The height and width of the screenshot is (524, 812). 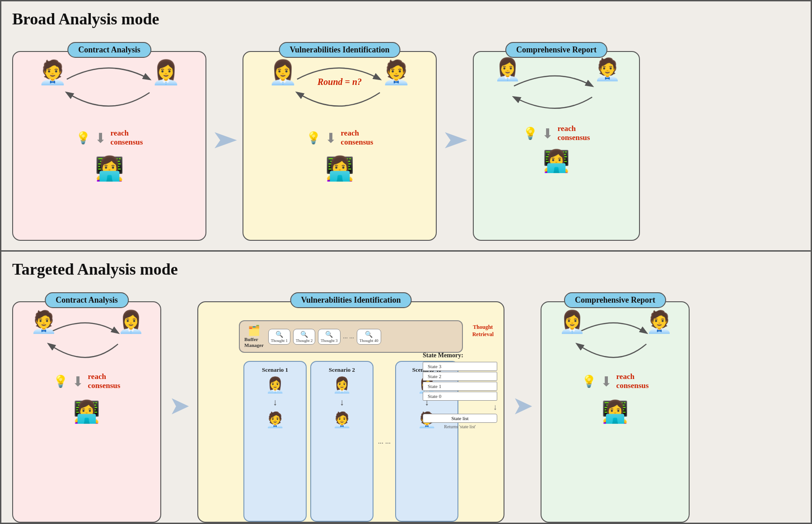 What do you see at coordinates (340, 169) in the screenshot?
I see `broad-char2-bottom: 👩‍💻` at bounding box center [340, 169].